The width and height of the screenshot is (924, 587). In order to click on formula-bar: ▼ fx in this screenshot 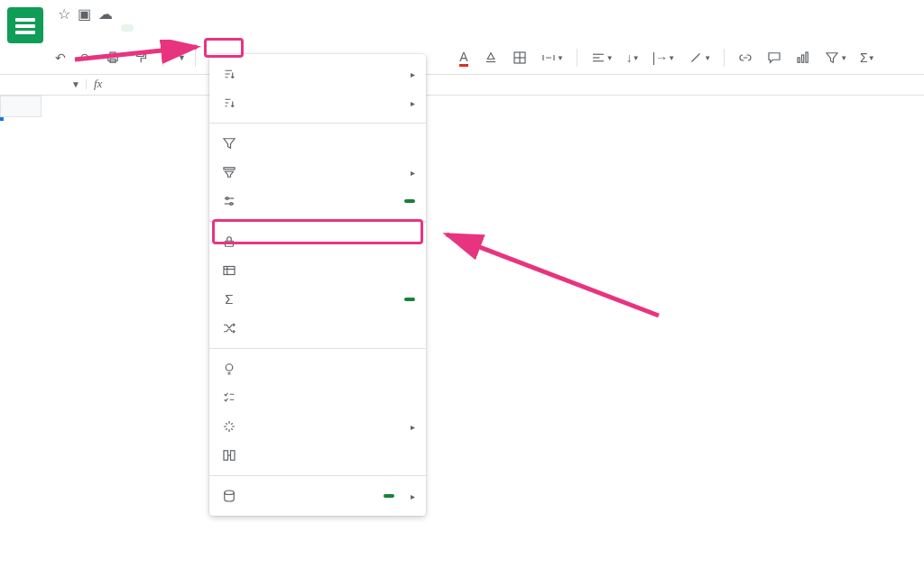, I will do `click(462, 85)`.